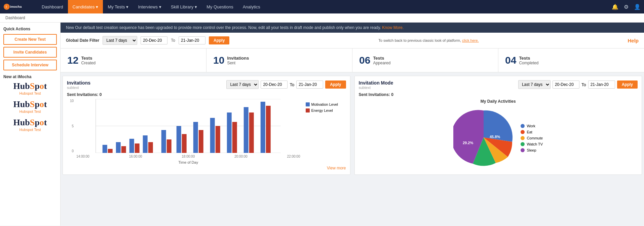 The image size is (644, 226). What do you see at coordinates (6, 7) in the screenshot?
I see `svg-text: i` at bounding box center [6, 7].